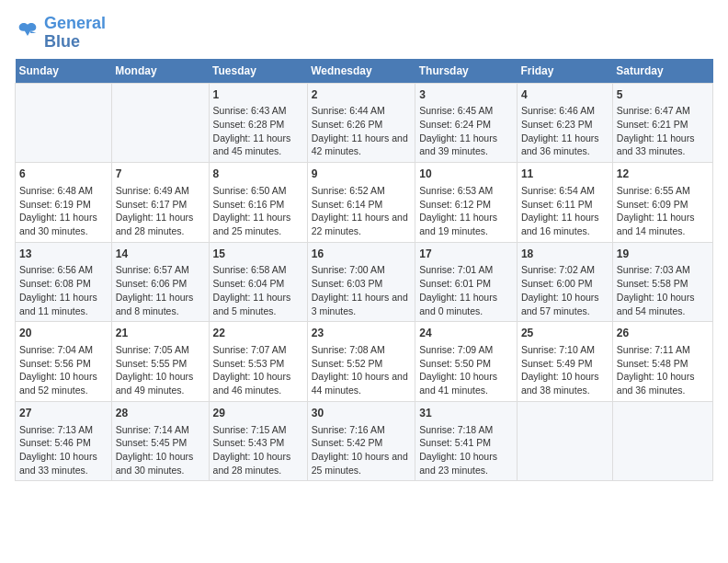  What do you see at coordinates (466, 291) in the screenshot?
I see `day-info: Sunrise: 7:01 AMSunset: 6:01 PMDaylight:…` at bounding box center [466, 291].